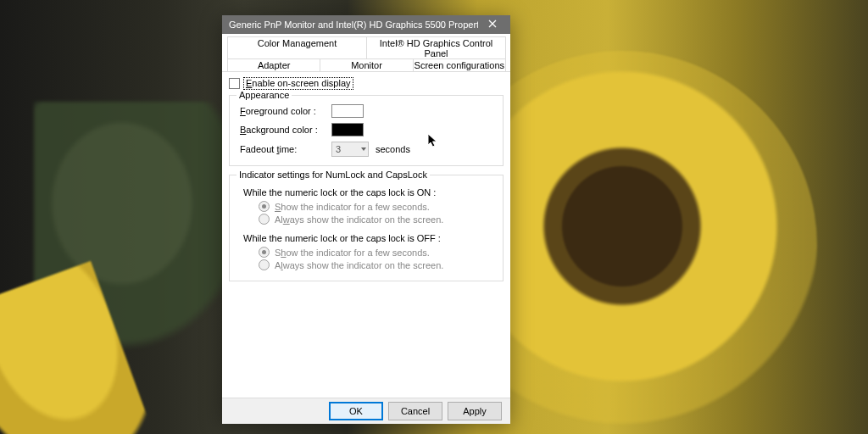 This screenshot has width=868, height=434. What do you see at coordinates (366, 53) in the screenshot?
I see `tab-strip: Color Management Intel® HD Graphics Cont…` at bounding box center [366, 53].